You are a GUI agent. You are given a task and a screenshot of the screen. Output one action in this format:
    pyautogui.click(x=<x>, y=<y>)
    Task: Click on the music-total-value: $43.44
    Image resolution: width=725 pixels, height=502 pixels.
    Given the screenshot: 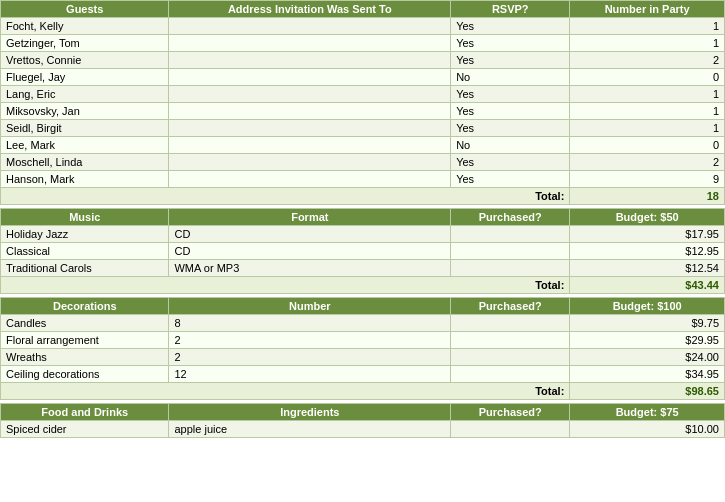 What is the action you would take?
    pyautogui.click(x=648, y=286)
    